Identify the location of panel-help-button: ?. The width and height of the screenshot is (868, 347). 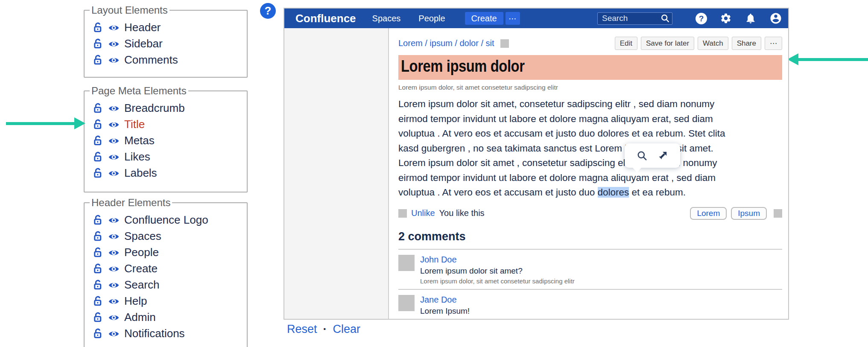
(268, 11).